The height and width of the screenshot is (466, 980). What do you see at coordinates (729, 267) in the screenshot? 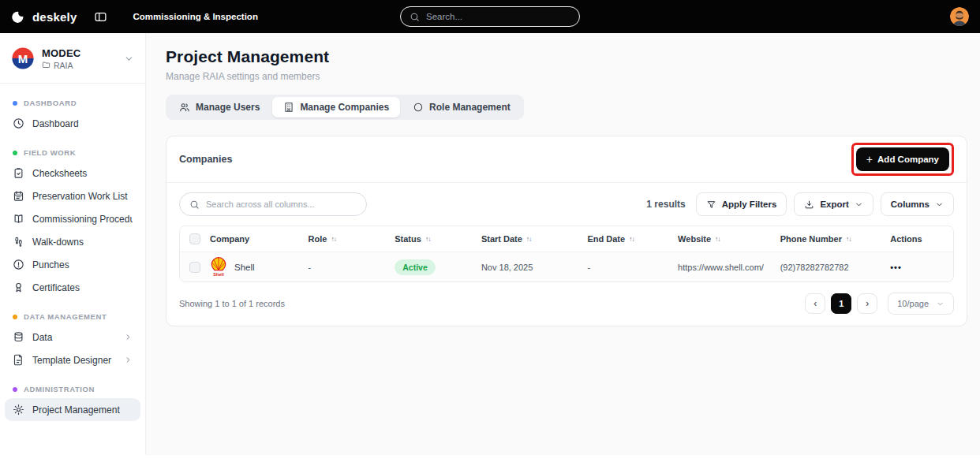
I see `website-cell: https://www.shell.com/` at bounding box center [729, 267].